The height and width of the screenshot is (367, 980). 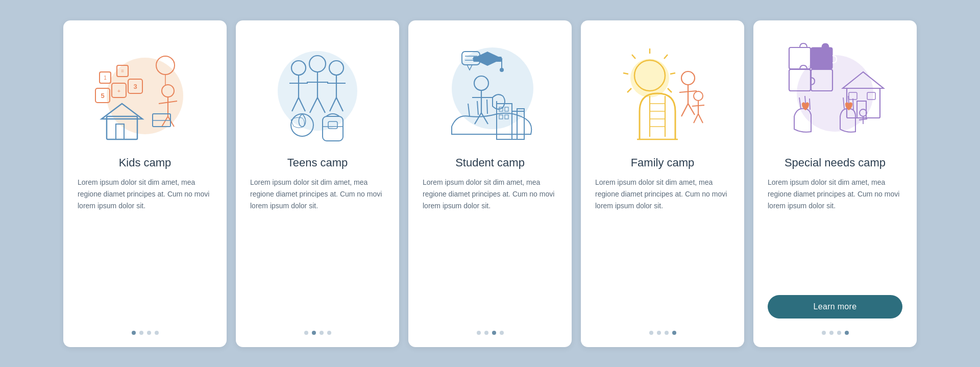 I want to click on kids-camp-illustration: 5 + 3 1 =, so click(x=145, y=91).